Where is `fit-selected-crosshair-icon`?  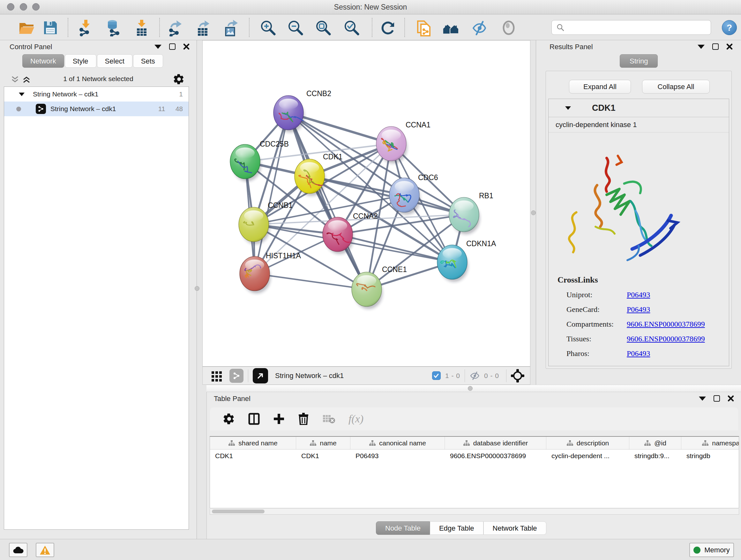
fit-selected-crosshair-icon is located at coordinates (518, 376).